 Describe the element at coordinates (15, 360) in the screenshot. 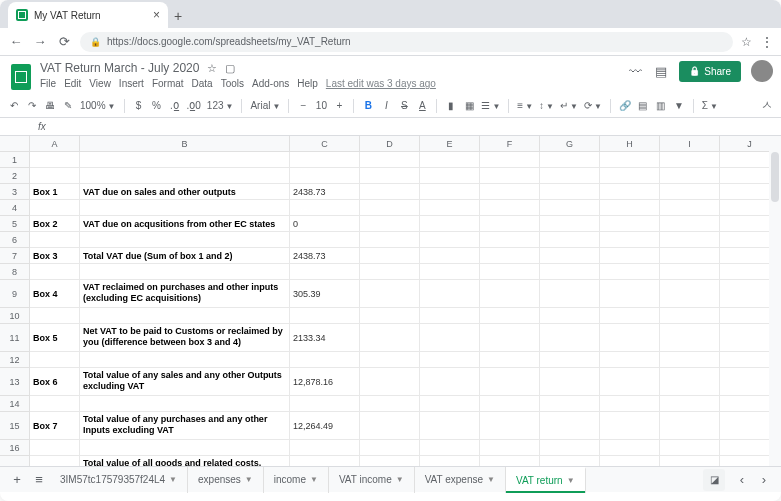

I see `row-header: 12` at that location.